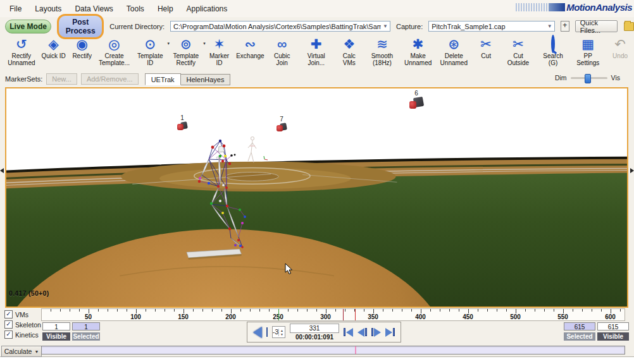 This screenshot has height=364, width=634. Describe the element at coordinates (56, 326) in the screenshot. I see `range-start-field: 1` at that location.